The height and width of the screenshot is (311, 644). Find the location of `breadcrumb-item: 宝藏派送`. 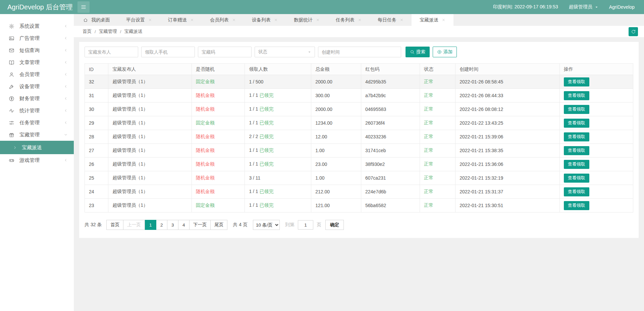

breadcrumb-item: 宝藏派送 is located at coordinates (133, 32).